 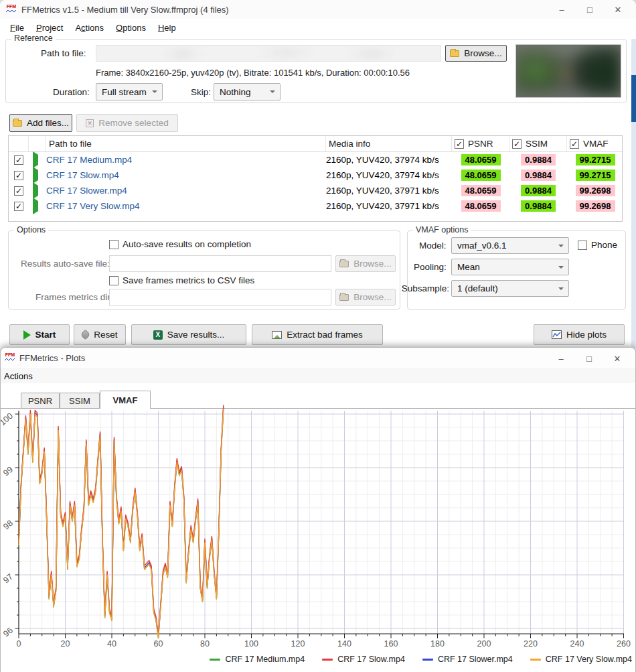 I want to click on header-vmaf: ✓VMAF, so click(x=595, y=143).